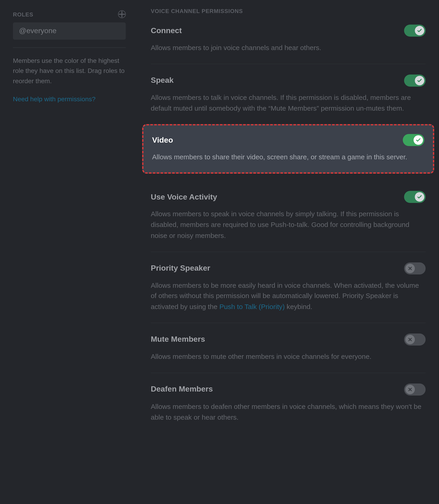 This screenshot has width=439, height=504. What do you see at coordinates (162, 140) in the screenshot?
I see `permission-title: Video` at bounding box center [162, 140].